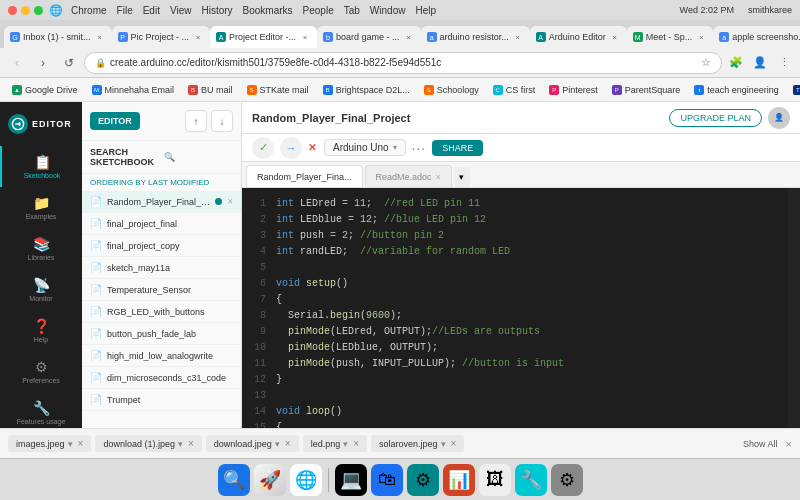 Image resolution: width=800 pixels, height=500 pixels. Describe the element at coordinates (574, 90) in the screenshot. I see `bookmark-pinterest: P Pinterest` at that location.